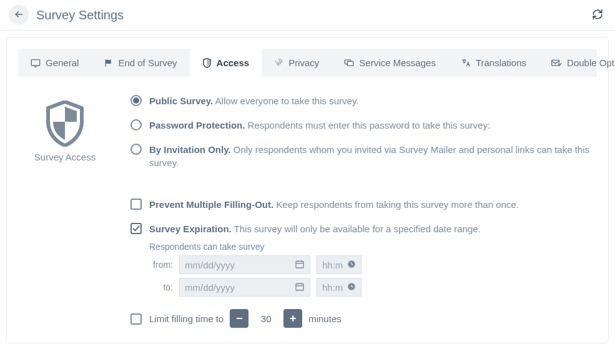 The image size is (615, 364). Describe the element at coordinates (397, 62) in the screenshot. I see `tab-label: Service Messages` at that location.